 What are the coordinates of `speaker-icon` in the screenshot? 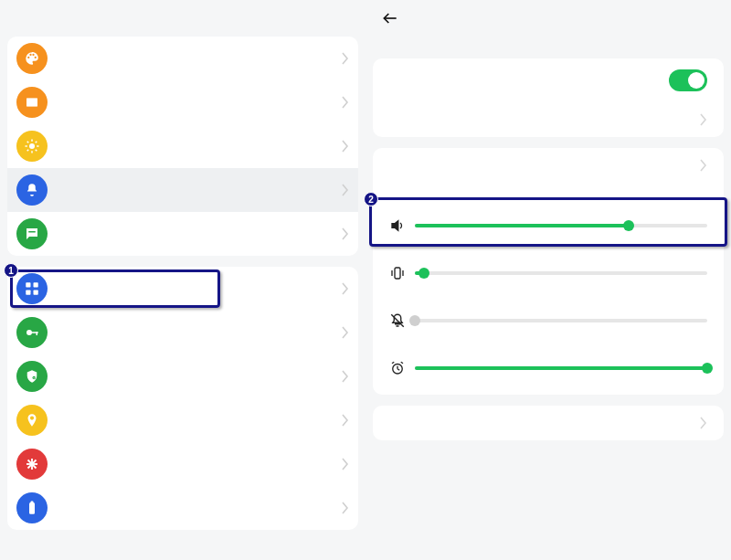 It's located at (397, 226).